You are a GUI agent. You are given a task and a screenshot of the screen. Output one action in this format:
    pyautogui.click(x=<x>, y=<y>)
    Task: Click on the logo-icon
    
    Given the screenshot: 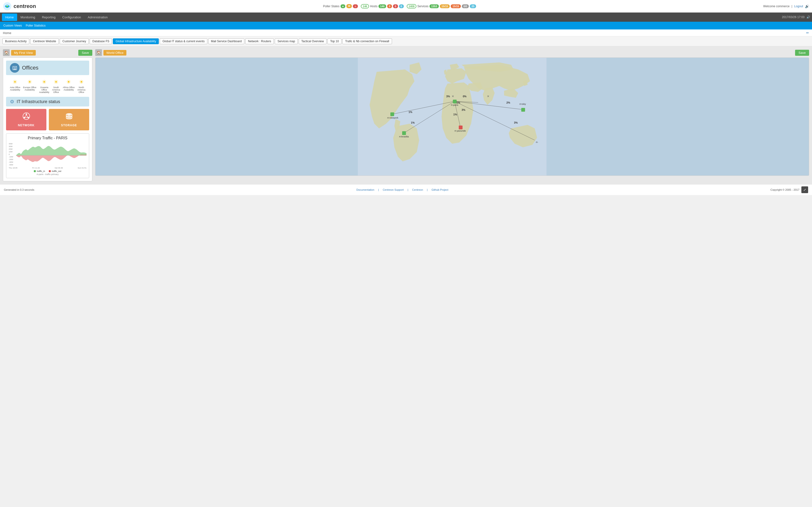 What is the action you would take?
    pyautogui.click(x=7, y=6)
    